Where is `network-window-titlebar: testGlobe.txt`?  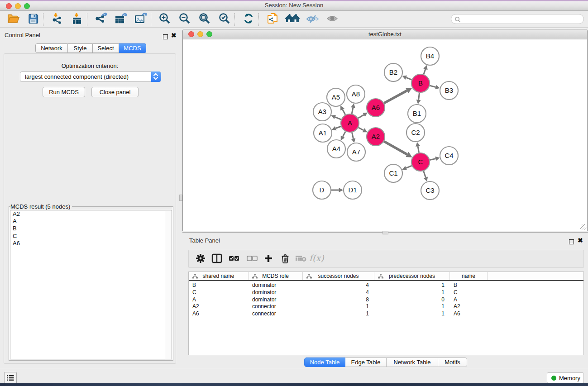
network-window-titlebar: testGlobe.txt is located at coordinates (385, 34).